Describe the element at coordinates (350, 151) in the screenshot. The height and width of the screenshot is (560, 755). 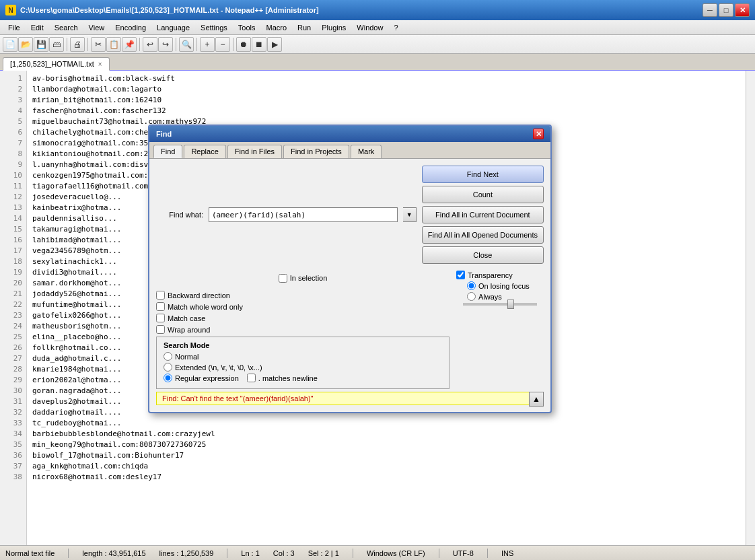
I see `dialog-tab-bar: Find Replace Find in Files Find in Proje…` at that location.